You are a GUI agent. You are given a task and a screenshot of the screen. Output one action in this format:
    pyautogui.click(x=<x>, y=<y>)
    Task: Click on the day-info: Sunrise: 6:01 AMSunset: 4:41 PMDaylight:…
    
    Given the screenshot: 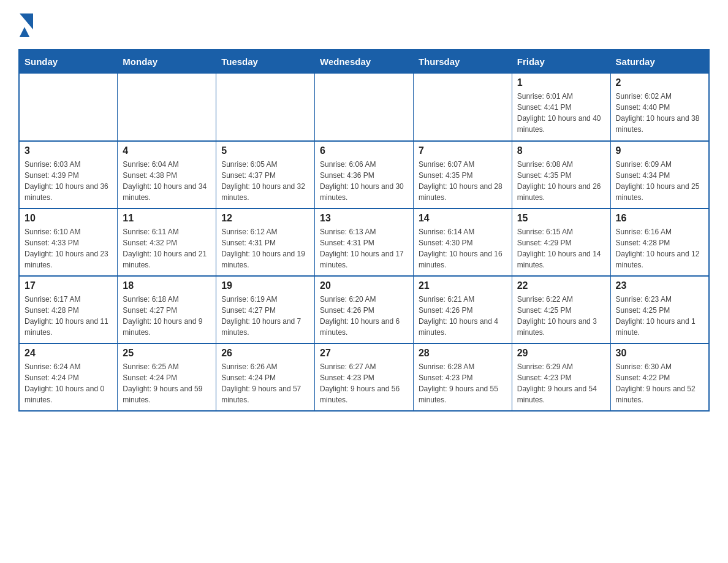 What is the action you would take?
    pyautogui.click(x=561, y=113)
    